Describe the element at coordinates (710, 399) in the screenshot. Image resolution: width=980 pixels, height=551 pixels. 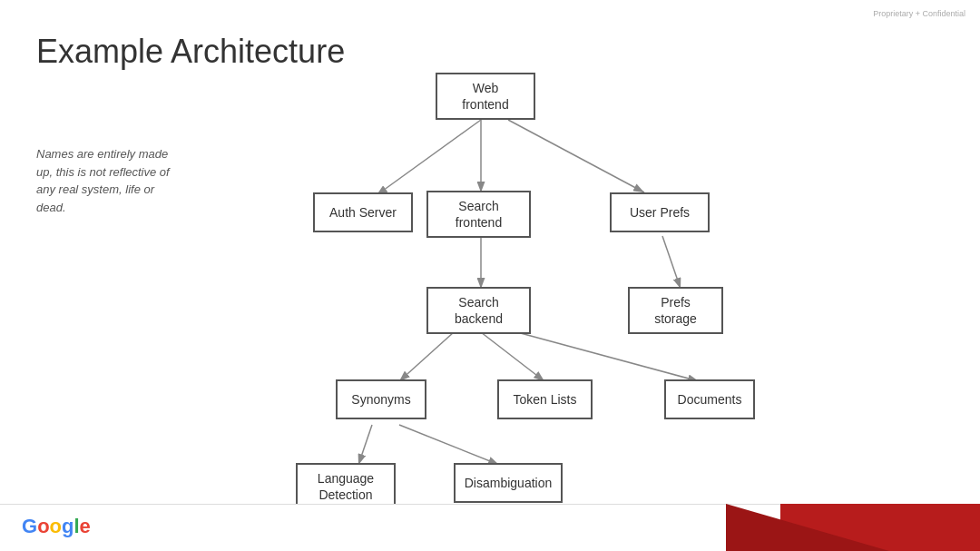
I see `box-documents: Documents` at that location.